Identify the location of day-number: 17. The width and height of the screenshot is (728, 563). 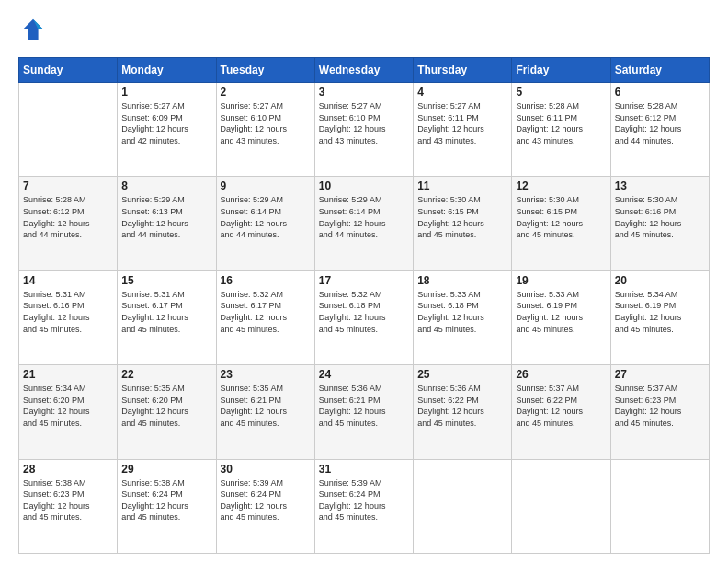
(364, 281).